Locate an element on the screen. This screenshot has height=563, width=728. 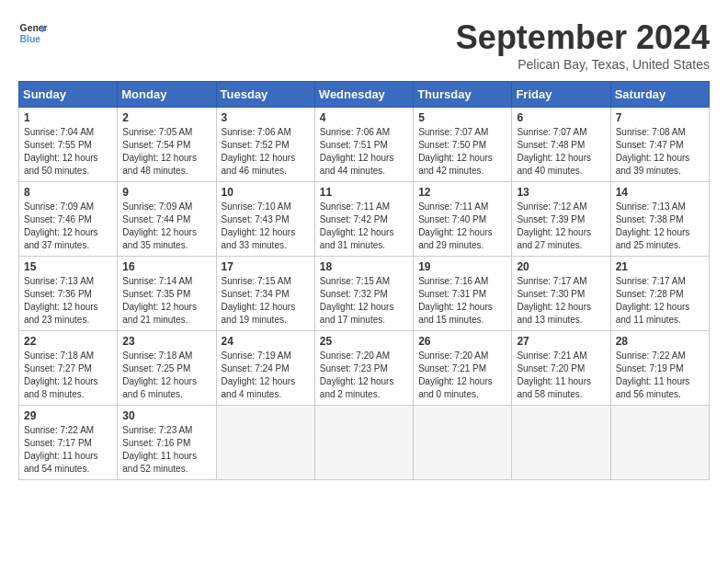
day-number: 21 is located at coordinates (660, 267).